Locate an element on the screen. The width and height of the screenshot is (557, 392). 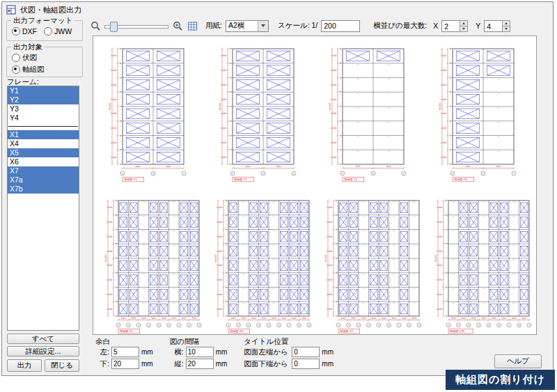
frame-list-item-X6: X6 is located at coordinates (43, 162).